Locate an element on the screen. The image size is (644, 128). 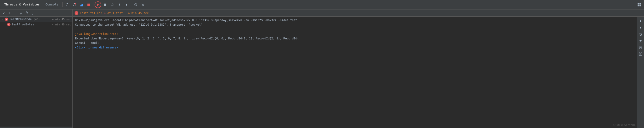
left-more-button: ⋮ is located at coordinates (32, 13).